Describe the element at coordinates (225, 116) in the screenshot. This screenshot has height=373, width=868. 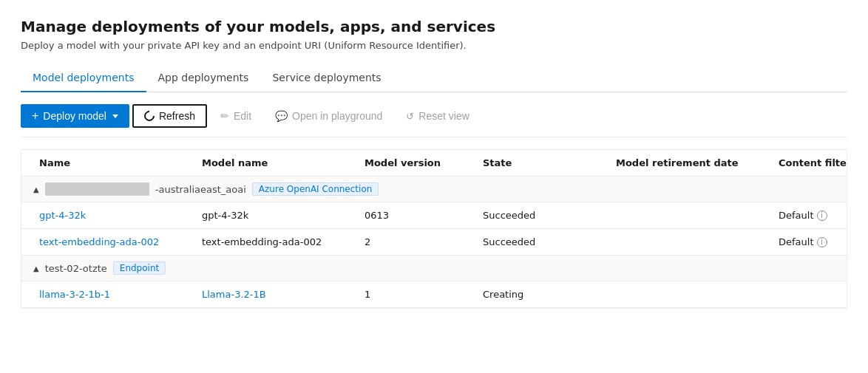
I see `pencil-icon: ✏` at that location.